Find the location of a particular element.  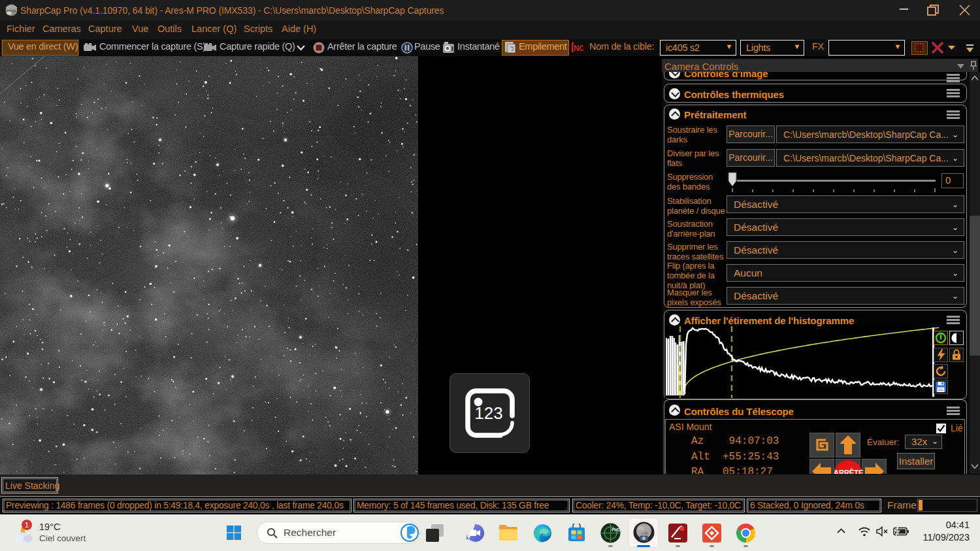

svg-text: PHD is located at coordinates (616, 529).